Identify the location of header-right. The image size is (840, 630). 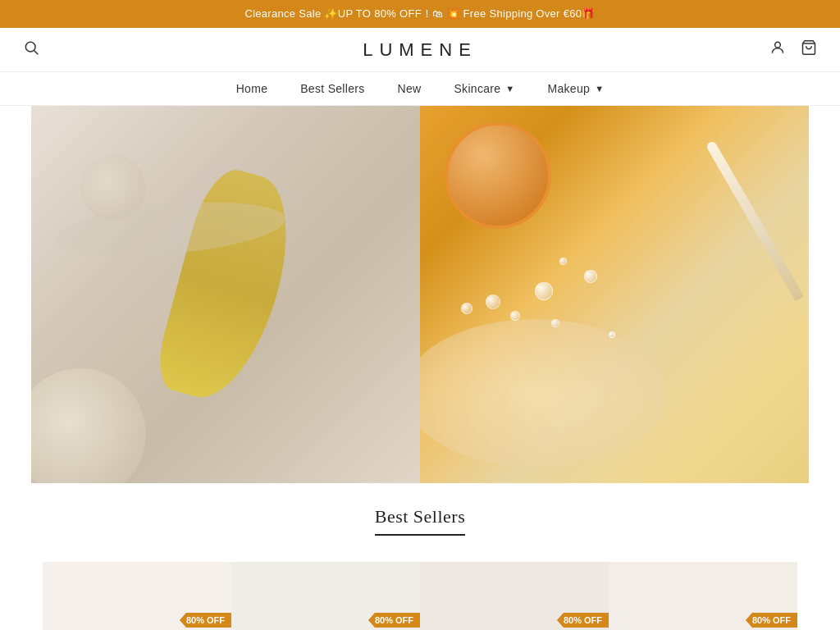
(793, 49).